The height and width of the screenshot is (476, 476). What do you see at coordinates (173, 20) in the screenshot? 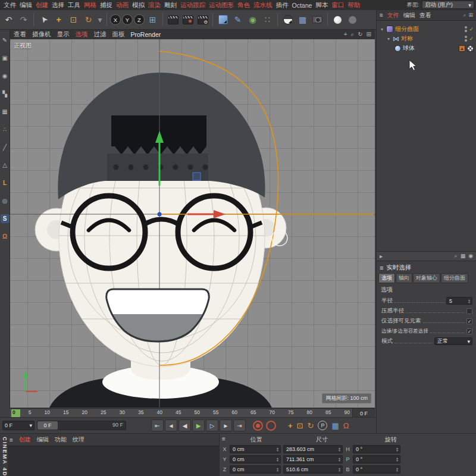
I see `render-view-button` at bounding box center [173, 20].